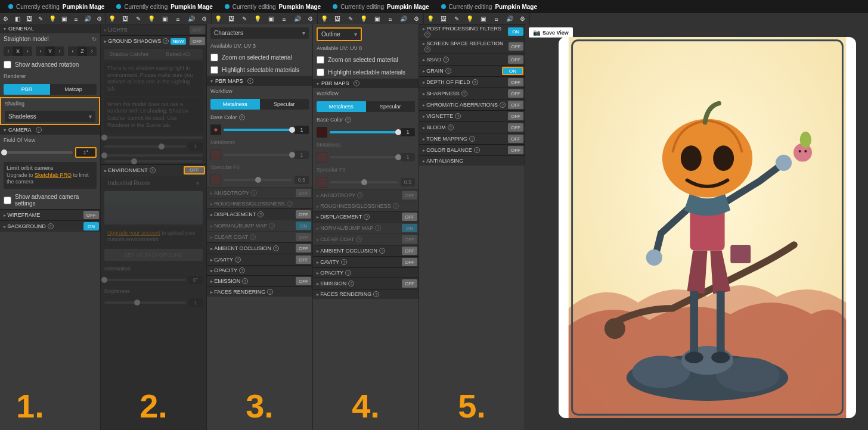 The image size is (868, 430). What do you see at coordinates (7, 64) in the screenshot?
I see `adv-rot-checkbox` at bounding box center [7, 64].